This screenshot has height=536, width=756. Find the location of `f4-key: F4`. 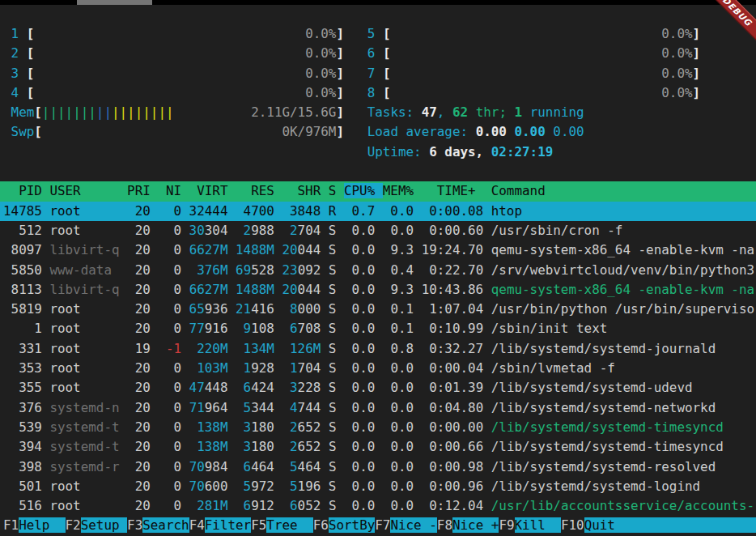

f4-key: F4 is located at coordinates (197, 525).